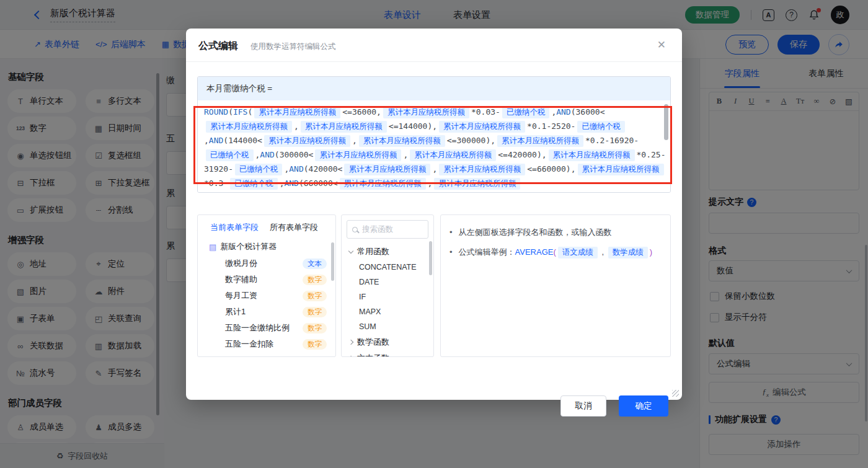 The height and width of the screenshot is (468, 868). Describe the element at coordinates (315, 264) in the screenshot. I see `variable-type-badge: 文本` at that location.